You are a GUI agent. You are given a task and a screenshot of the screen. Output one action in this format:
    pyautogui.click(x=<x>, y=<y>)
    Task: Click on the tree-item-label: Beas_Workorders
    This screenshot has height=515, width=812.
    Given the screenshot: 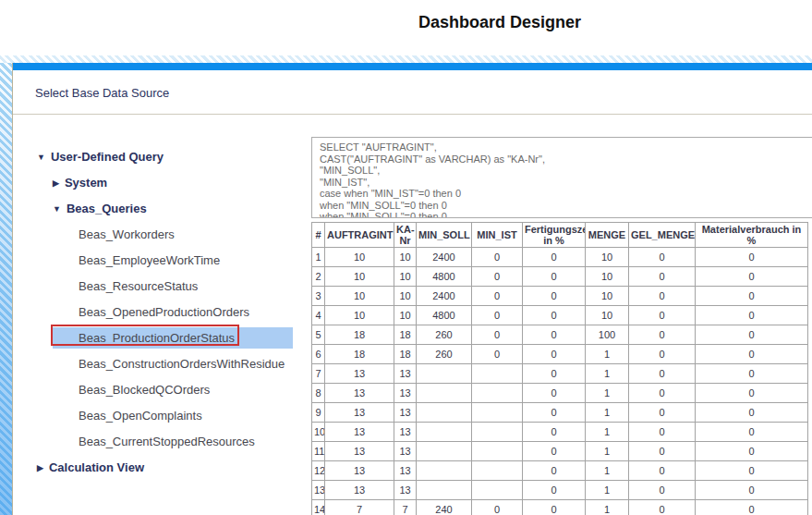 What is the action you would take?
    pyautogui.click(x=127, y=235)
    